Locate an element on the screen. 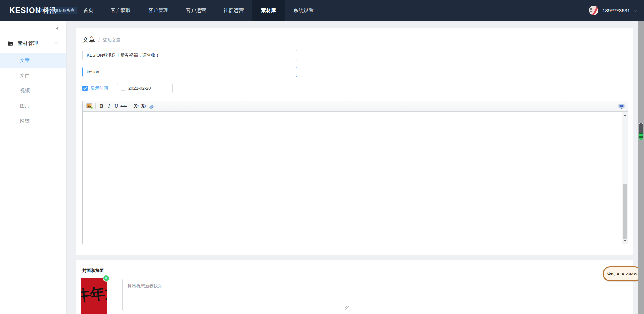 Image resolution: width=644 pixels, height=314 pixels. italic-button: I is located at coordinates (109, 106).